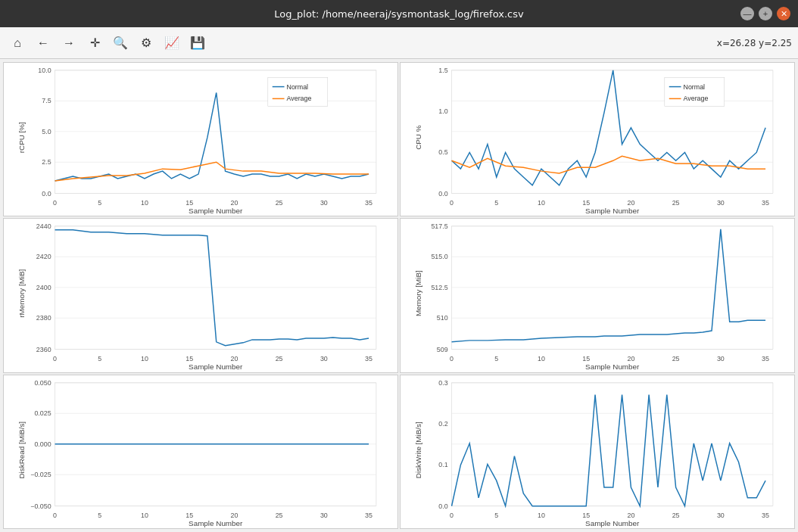  Describe the element at coordinates (399, 14) in the screenshot. I see `title-bar: Log_plot: /home/neeraj/sysmontask_log/fi…` at that location.